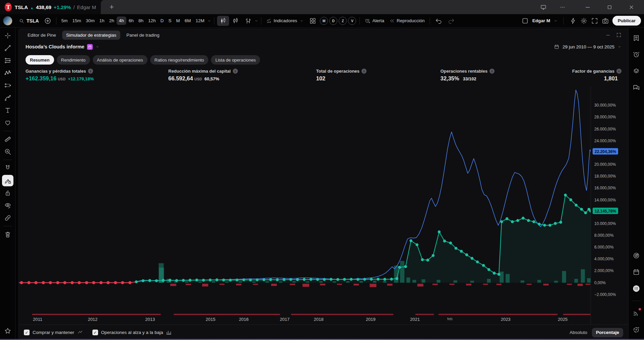  What do you see at coordinates (282, 21) in the screenshot?
I see `indicators-button: Indicadores` at bounding box center [282, 21].